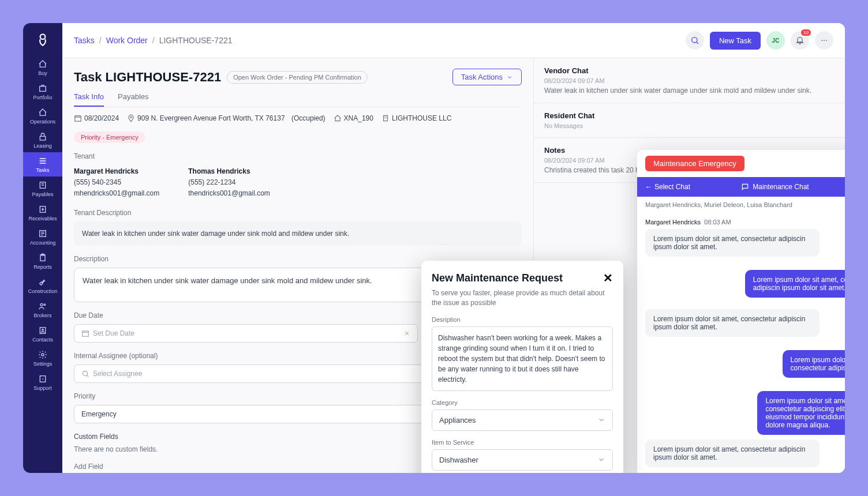 This screenshot has height=496, width=868. Describe the element at coordinates (775, 187) in the screenshot. I see `chat-title: Maintenance Chat` at that location.